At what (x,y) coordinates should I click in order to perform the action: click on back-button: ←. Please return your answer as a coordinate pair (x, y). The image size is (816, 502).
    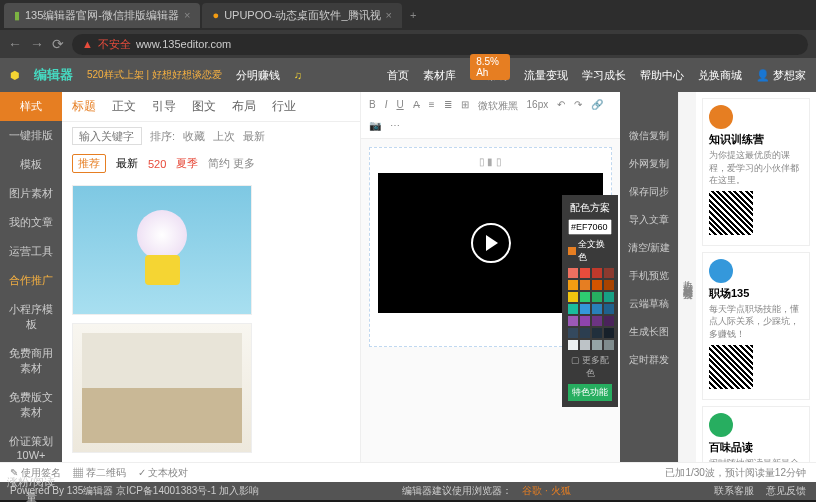
    Looking at the image, I should click on (15, 44).